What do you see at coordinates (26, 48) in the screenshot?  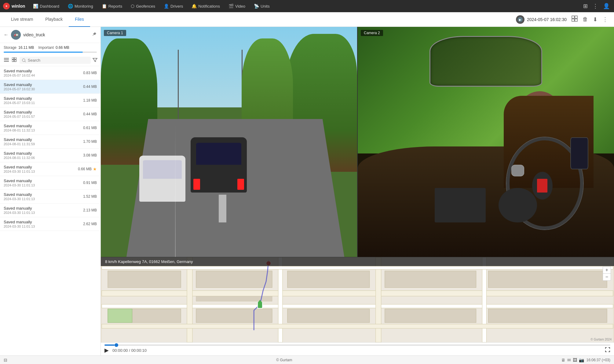 I see `storage-size: 16.11 MB` at bounding box center [26, 48].